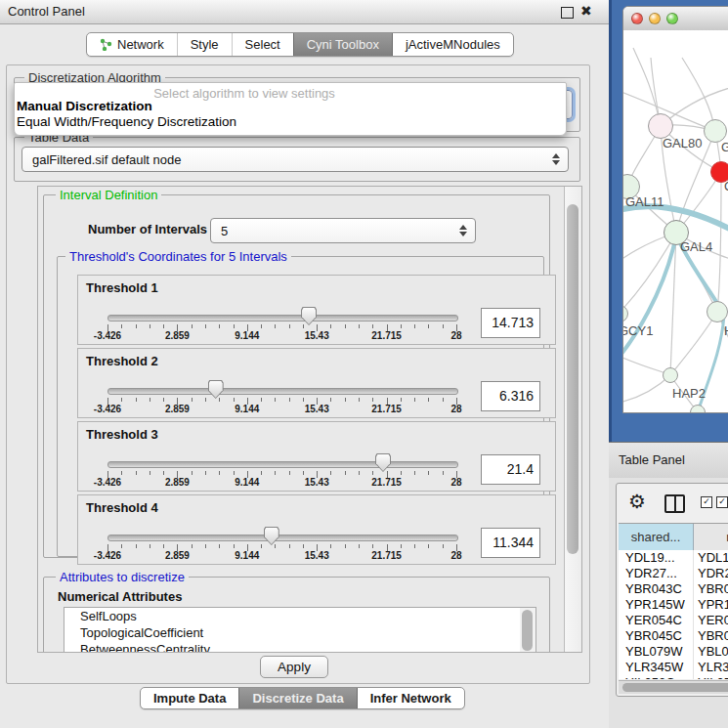 The image size is (728, 728). I want to click on table-row: YBL079WYBL079W, so click(673, 652).